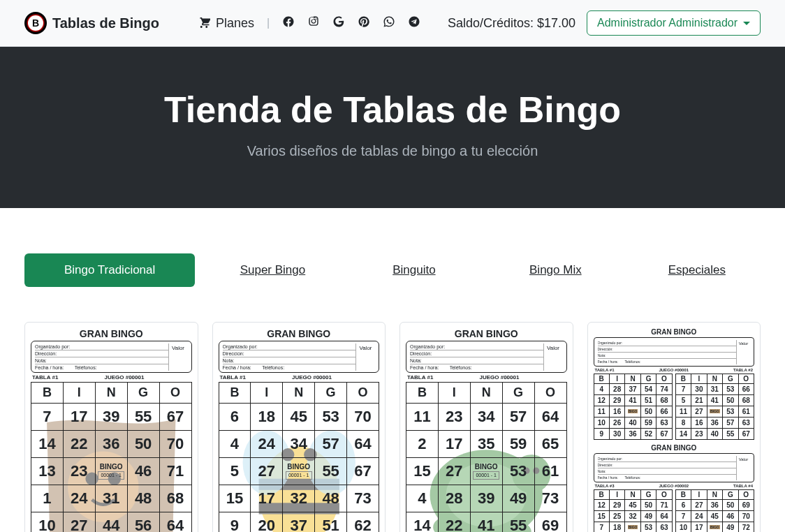 This screenshot has width=785, height=532. I want to click on mini-table-2-left: BINGO 1229455071 1525324964 718BIGO5363 …, so click(633, 511).